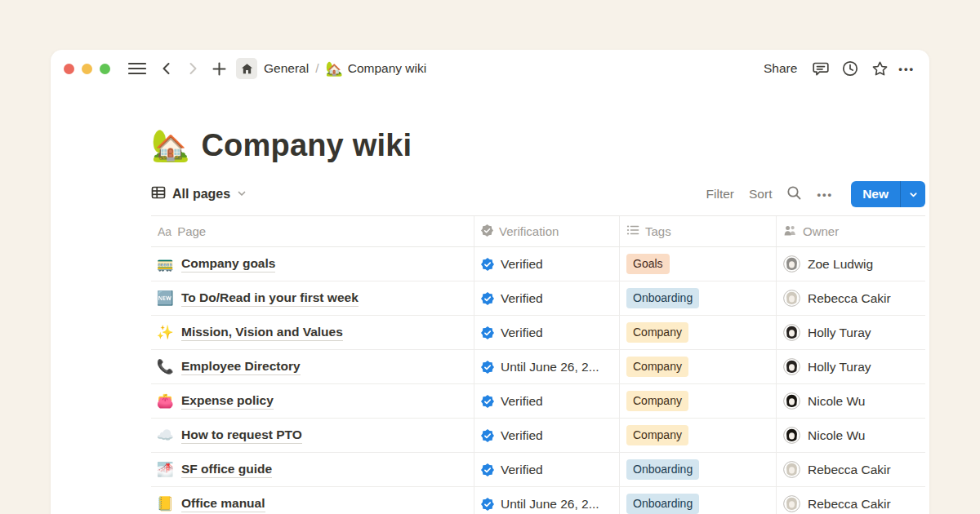 This screenshot has width=980, height=514. What do you see at coordinates (387, 69) in the screenshot?
I see `breadcrumb-page-title: Company wiki` at bounding box center [387, 69].